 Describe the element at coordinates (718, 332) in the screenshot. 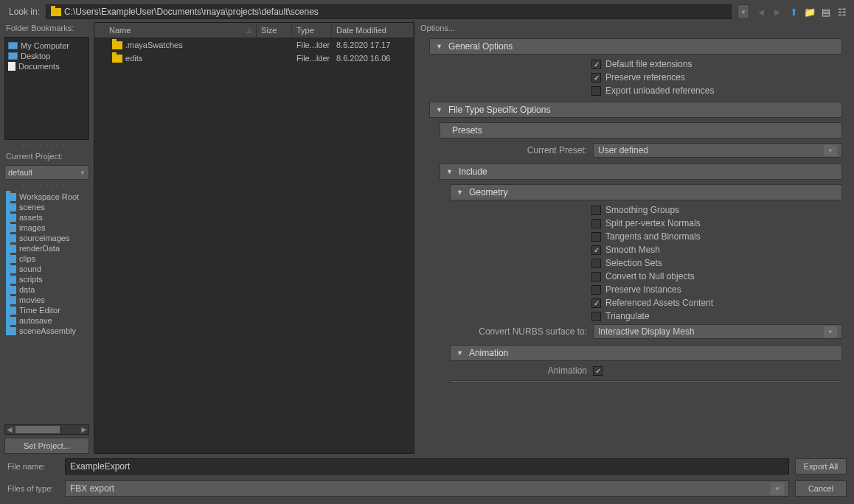

I see `nurbs-dropdown: Interactive Display Mesh▼` at that location.